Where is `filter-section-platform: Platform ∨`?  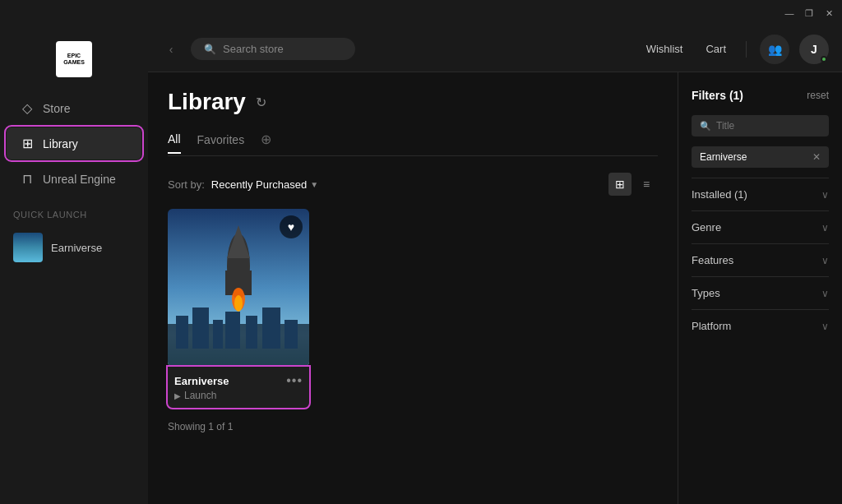 filter-section-platform: Platform ∨ is located at coordinates (760, 326).